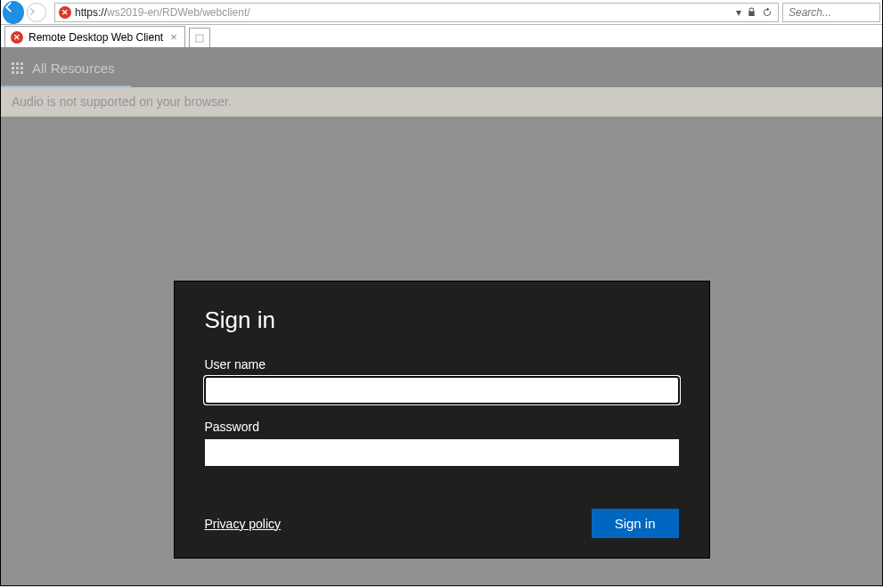  I want to click on tab-strip: ✕ Remote Desktop Web Client ×, so click(442, 37).